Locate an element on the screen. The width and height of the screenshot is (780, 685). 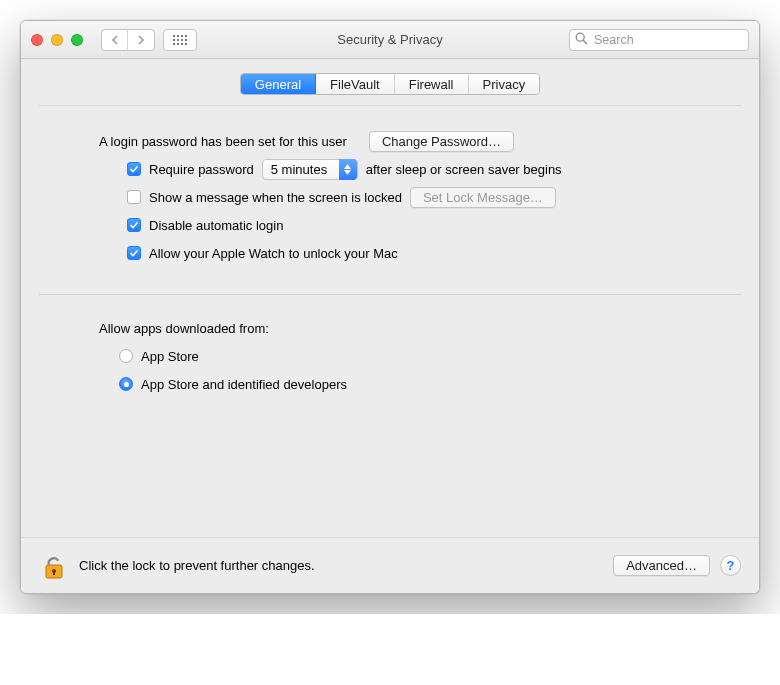
radio-app-store is located at coordinates (126, 356).